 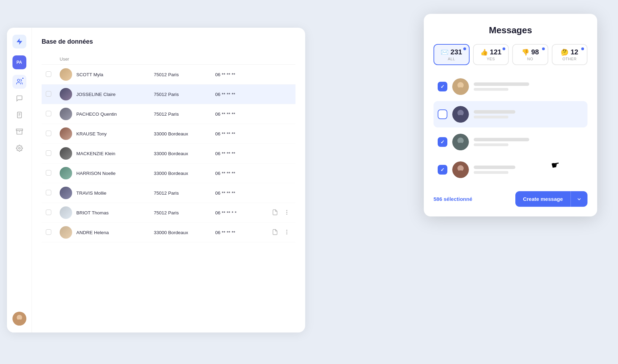 I want to click on table-row: BRIOT Thomas 75012 Paris 06 ** ** * *, so click(x=169, y=213).